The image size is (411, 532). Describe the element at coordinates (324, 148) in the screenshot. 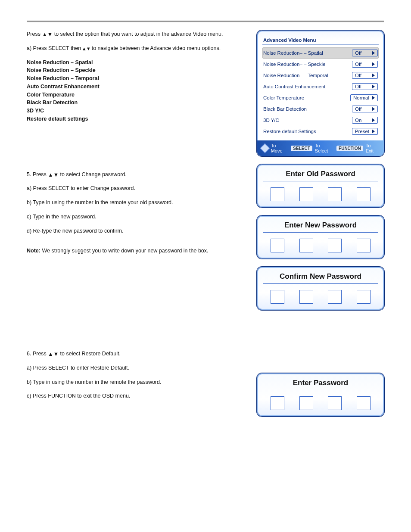

I see `footer-select: To Select` at that location.